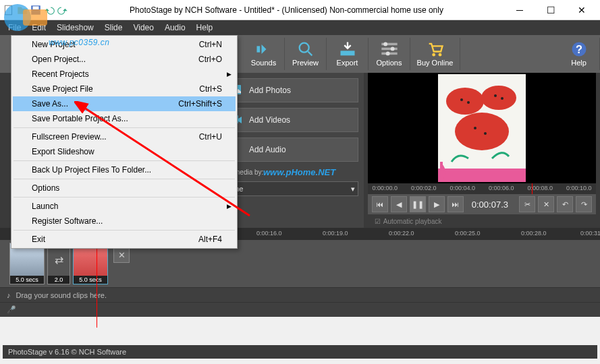 The image size is (600, 364). Describe the element at coordinates (348, 49) in the screenshot. I see `export-icon` at that location.